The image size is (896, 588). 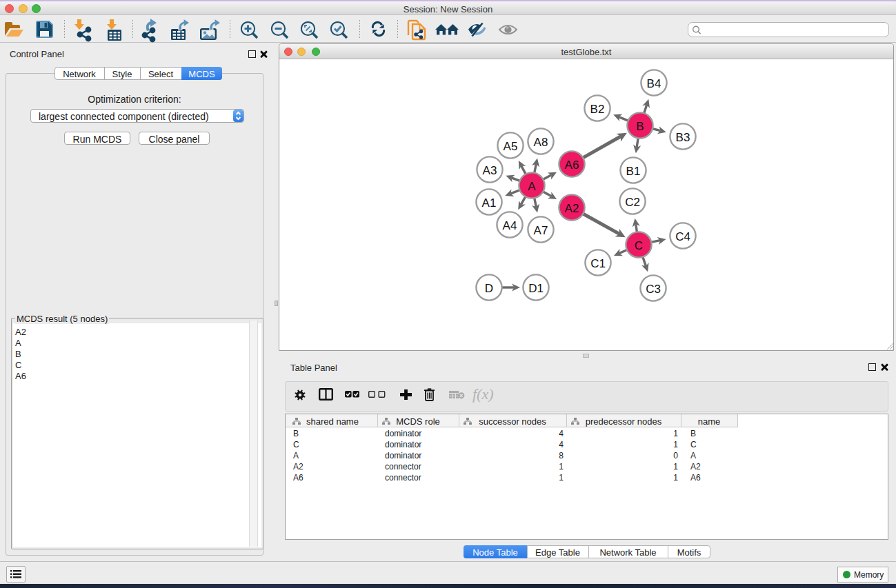 I want to click on svg-text: B4, so click(x=654, y=84).